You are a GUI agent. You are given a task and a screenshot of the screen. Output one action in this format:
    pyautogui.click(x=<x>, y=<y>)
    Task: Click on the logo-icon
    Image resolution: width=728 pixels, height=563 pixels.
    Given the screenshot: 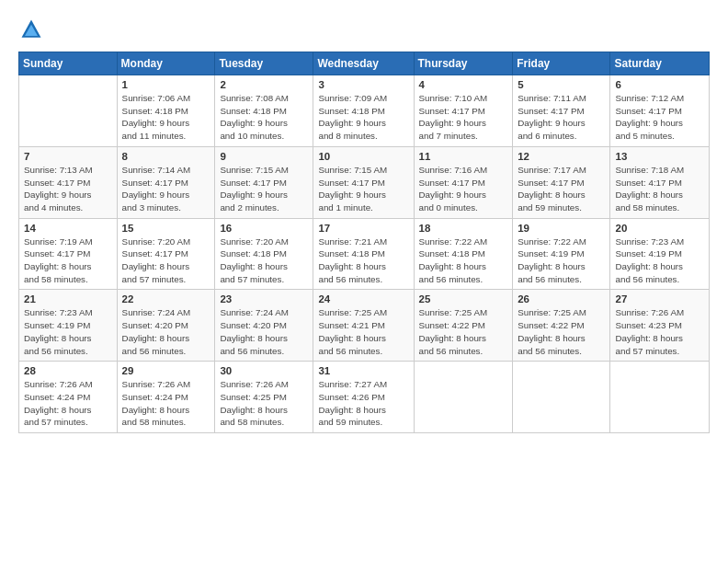 What is the action you would take?
    pyautogui.click(x=31, y=29)
    